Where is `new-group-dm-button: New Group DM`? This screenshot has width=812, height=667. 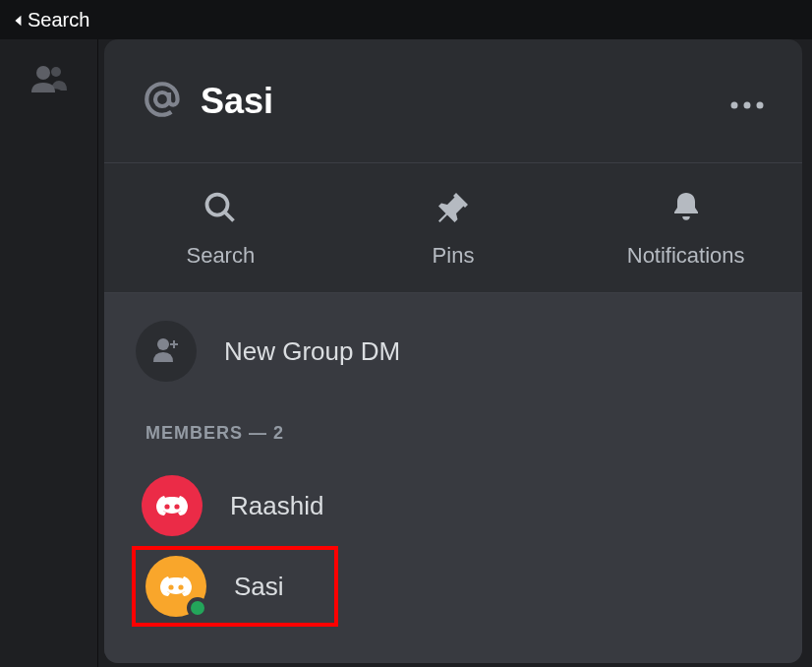
new-group-dm-button: New Group DM is located at coordinates (453, 351).